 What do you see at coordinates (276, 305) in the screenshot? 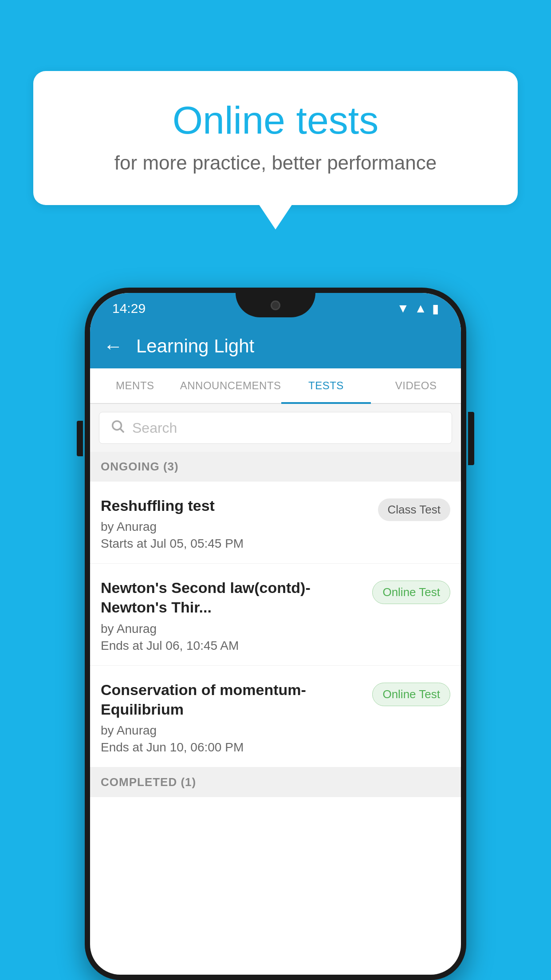
I see `camera-dot` at bounding box center [276, 305].